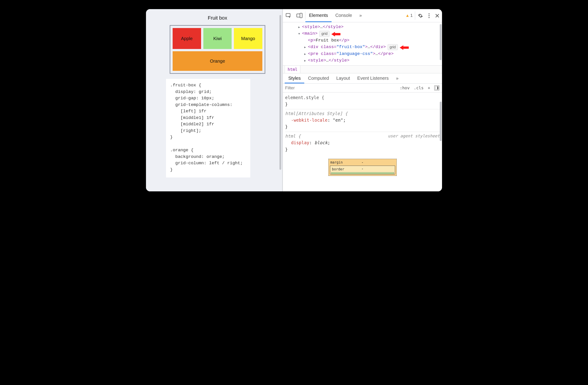 This screenshot has height=385, width=588. I want to click on styles-filter-tools: :hov .cls +, so click(420, 88).